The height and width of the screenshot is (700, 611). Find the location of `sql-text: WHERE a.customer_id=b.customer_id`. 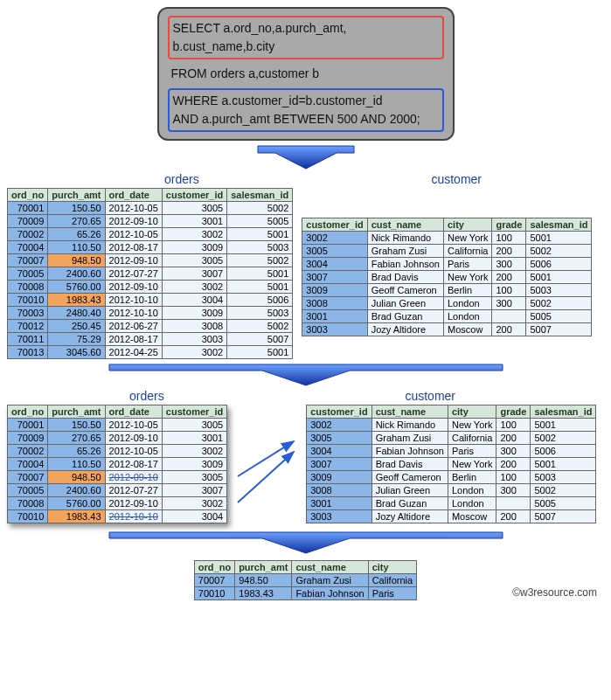

sql-text: WHERE a.customer_id=b.customer_id is located at coordinates (306, 101).